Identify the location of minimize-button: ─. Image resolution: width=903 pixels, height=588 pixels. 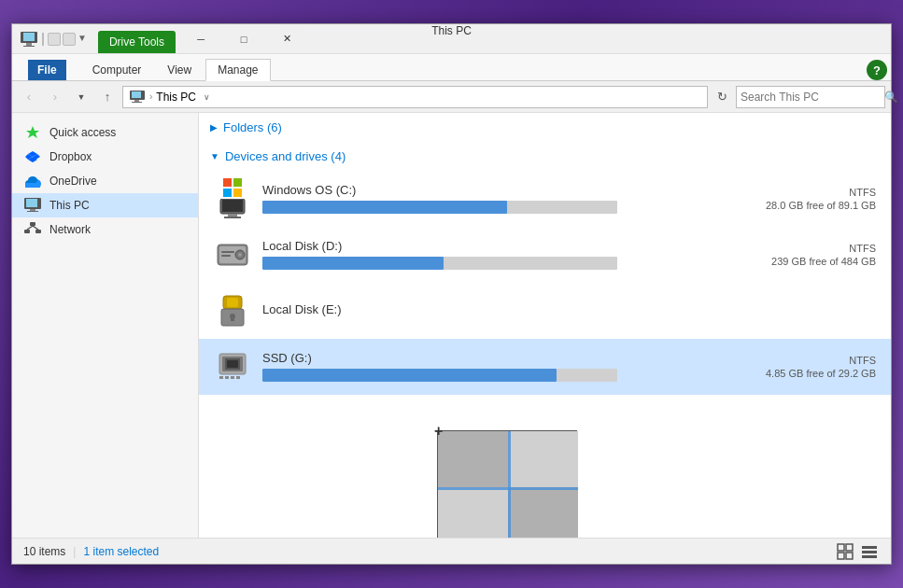
(201, 39).